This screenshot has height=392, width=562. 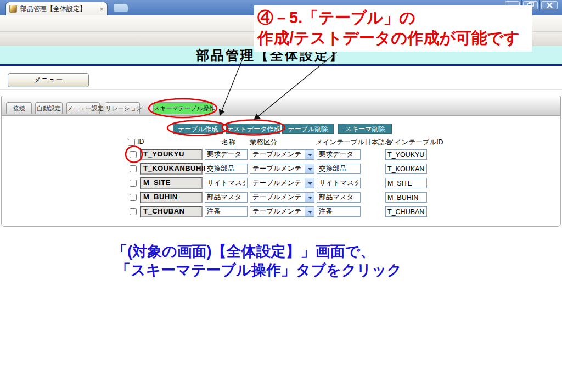 I want to click on tab-auto-config: 自動設定, so click(x=49, y=108).